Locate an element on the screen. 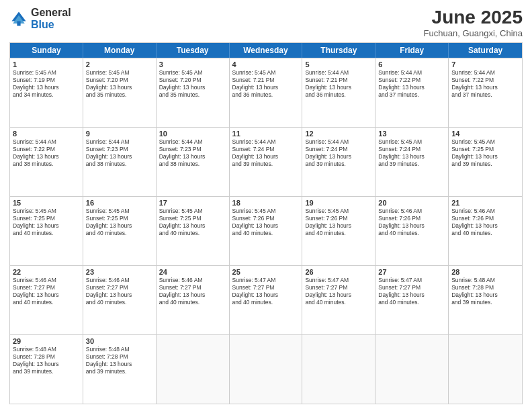 The height and width of the screenshot is (411, 532). calendar-cell: 18Sunrise: 5:45 AM Sunset: 7:26 PM Dayli… is located at coordinates (266, 231).